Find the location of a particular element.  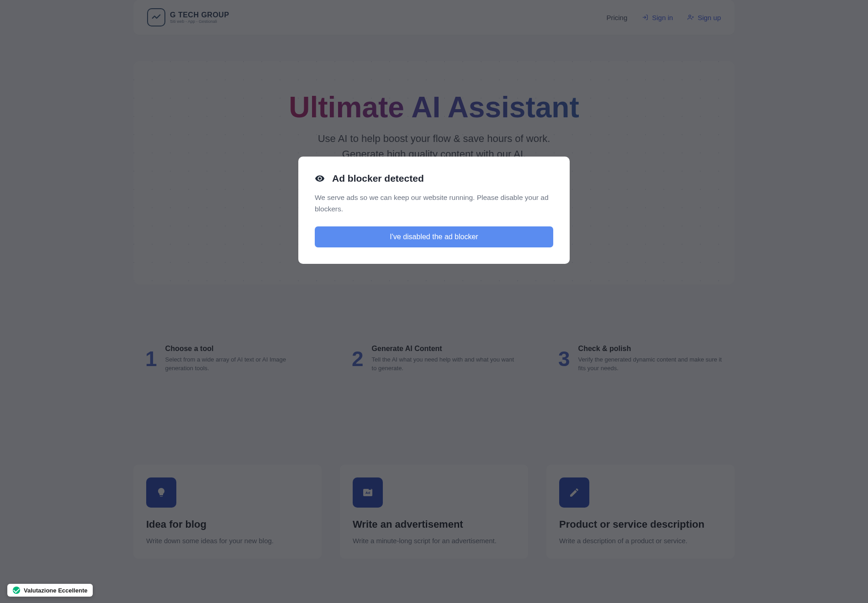

adblock-modal: Ad blocker detected We serve ads so we c… is located at coordinates (434, 210).